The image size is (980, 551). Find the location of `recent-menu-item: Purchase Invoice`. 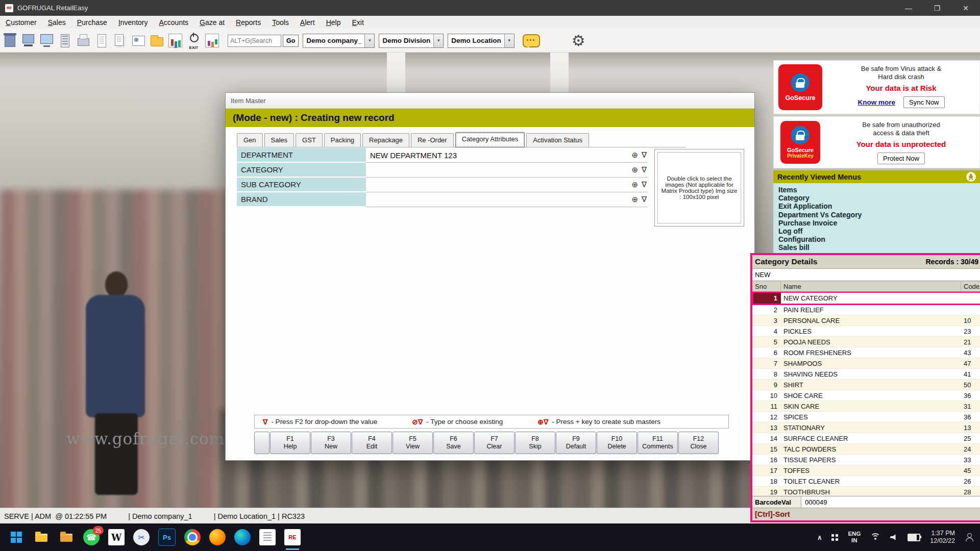

recent-menu-item: Purchase Invoice is located at coordinates (879, 223).